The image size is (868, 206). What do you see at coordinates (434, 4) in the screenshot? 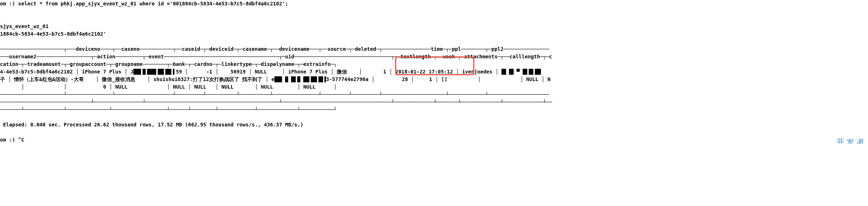
I see `sql-prompt-line: om :) select * from phkj.app_sjyx_event_…` at bounding box center [434, 4].